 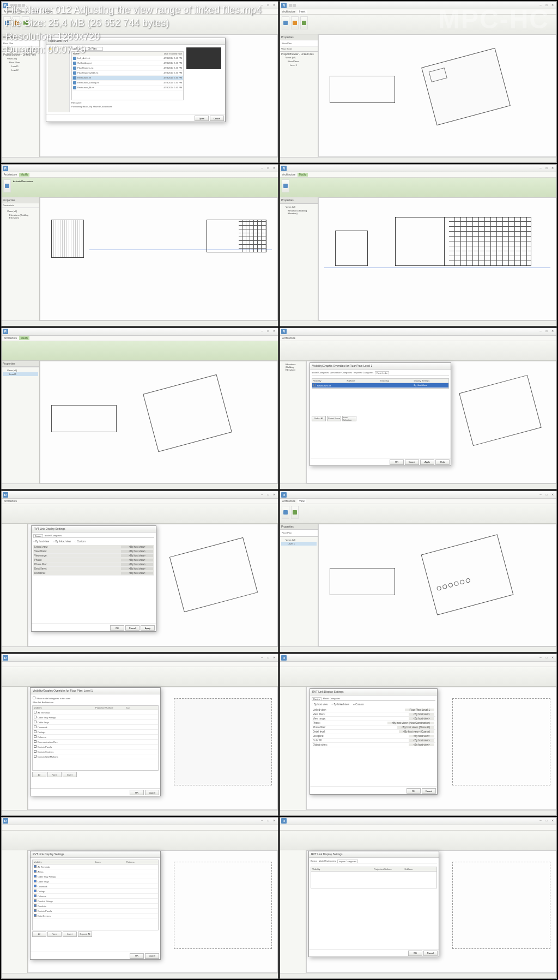 What do you see at coordinates (217, 118) in the screenshot?
I see `cancel-button: Cancel` at bounding box center [217, 118].